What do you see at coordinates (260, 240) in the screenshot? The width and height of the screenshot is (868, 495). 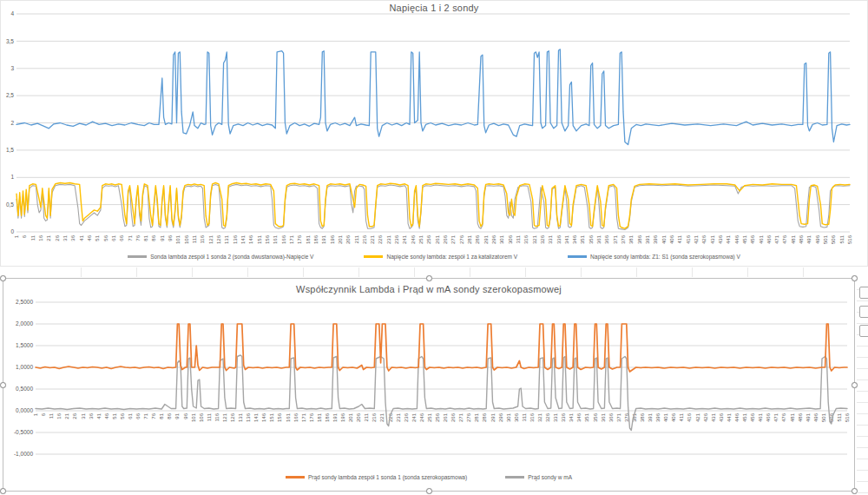 I see `x-axis-tick-label: 151` at bounding box center [260, 240].